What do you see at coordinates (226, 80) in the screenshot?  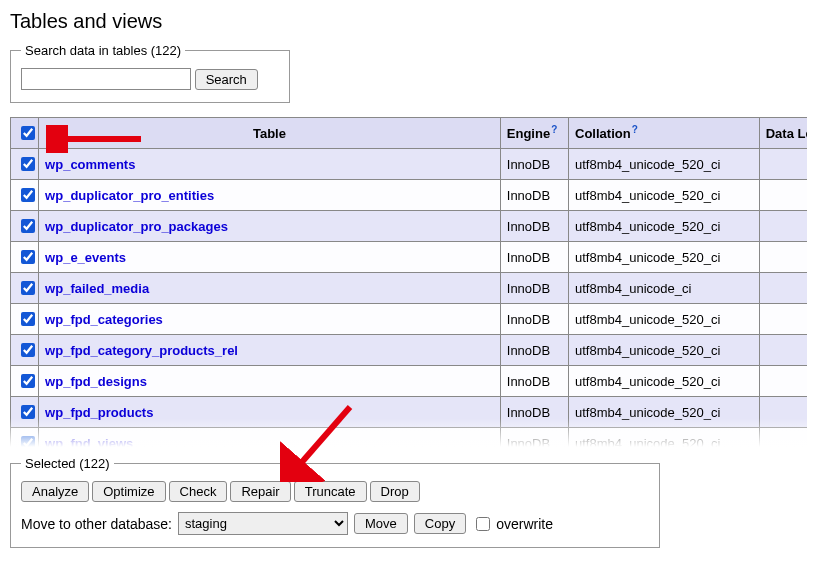 I see `search-button: Search` at bounding box center [226, 80].